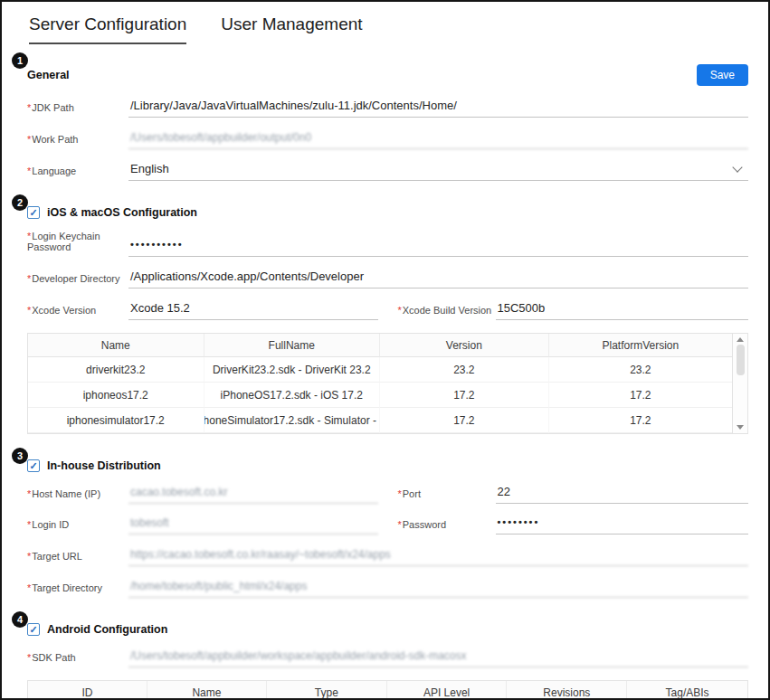 This screenshot has width=770, height=700. What do you see at coordinates (293, 370) in the screenshot?
I see `cell-fullname: DriverKit23.2.sdk - DriverKit 23.2` at bounding box center [293, 370].